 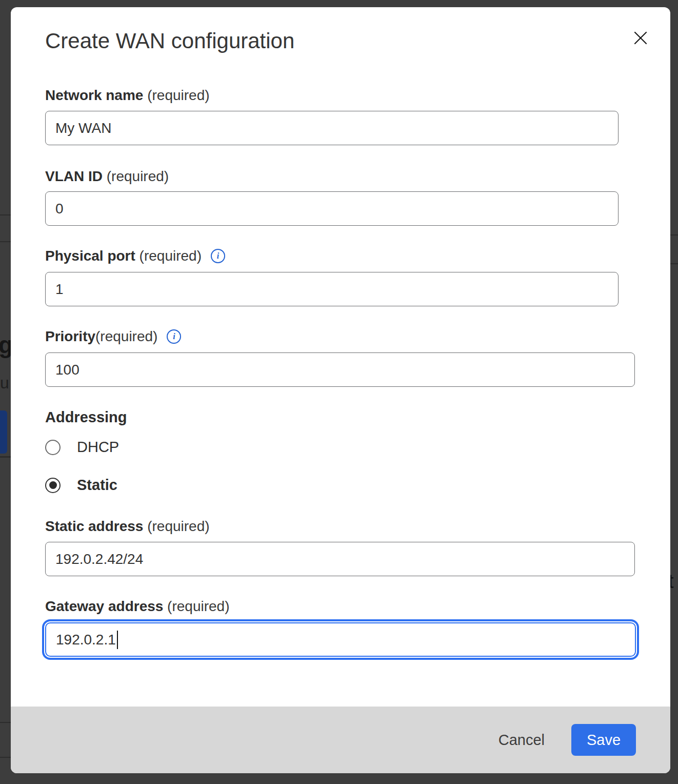 I want to click on dialog-title: Create WAN configuration, so click(x=170, y=41).